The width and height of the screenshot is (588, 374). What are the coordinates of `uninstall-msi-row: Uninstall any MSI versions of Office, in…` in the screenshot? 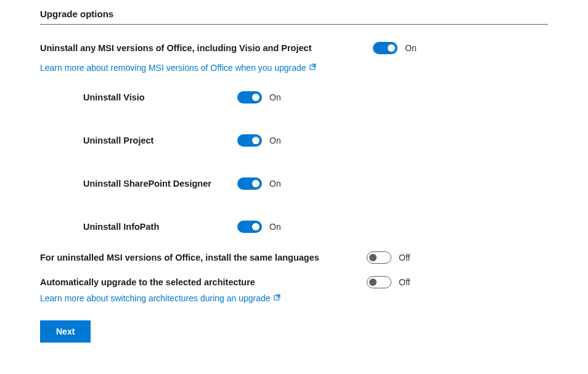 It's located at (294, 48).